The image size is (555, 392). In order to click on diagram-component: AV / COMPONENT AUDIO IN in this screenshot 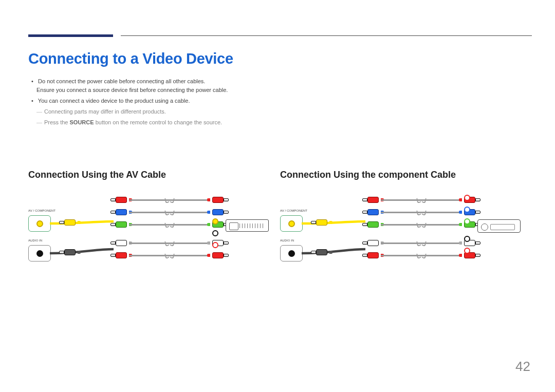, I will do `click(406, 239)`.